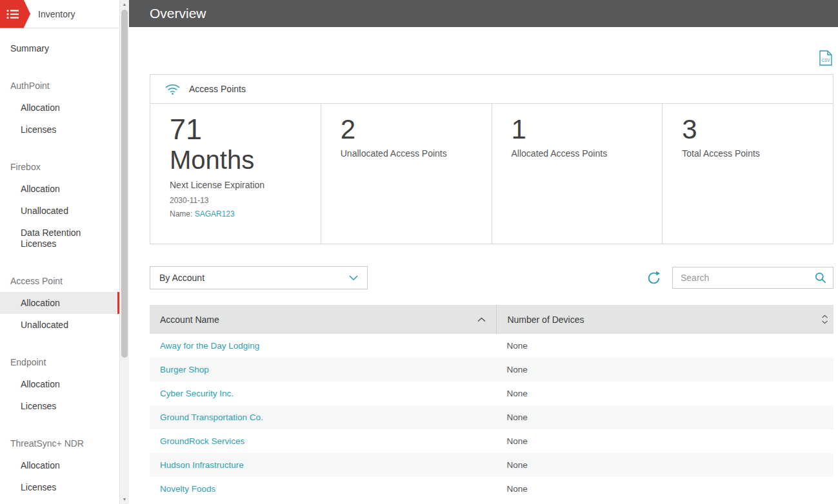  I want to click on expiration-value: 71, so click(239, 130).